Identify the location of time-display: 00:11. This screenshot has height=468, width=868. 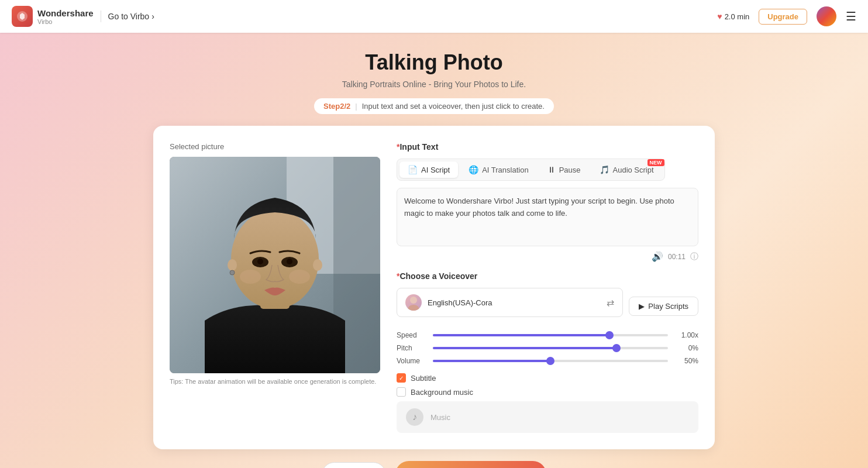
(677, 257).